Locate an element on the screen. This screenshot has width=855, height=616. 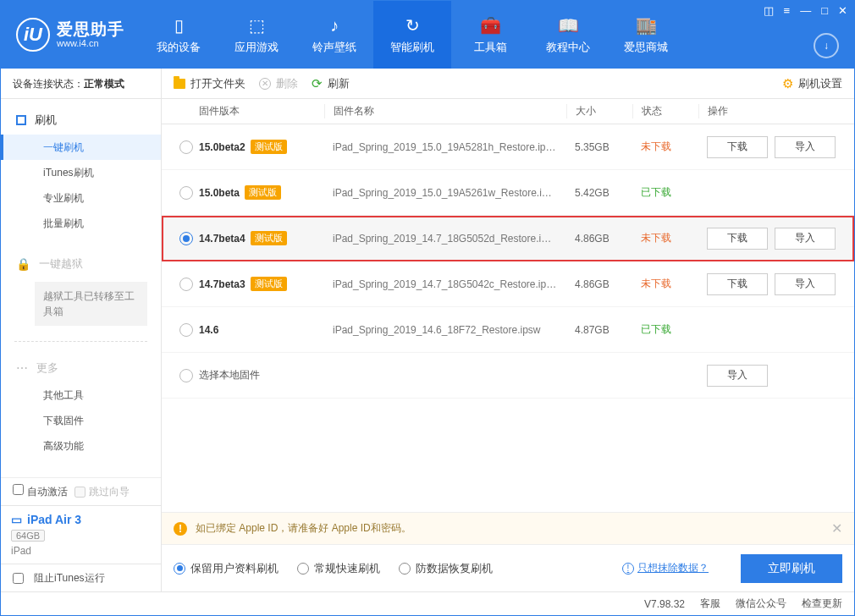
maximize-icon: □ is located at coordinates (825, 10).